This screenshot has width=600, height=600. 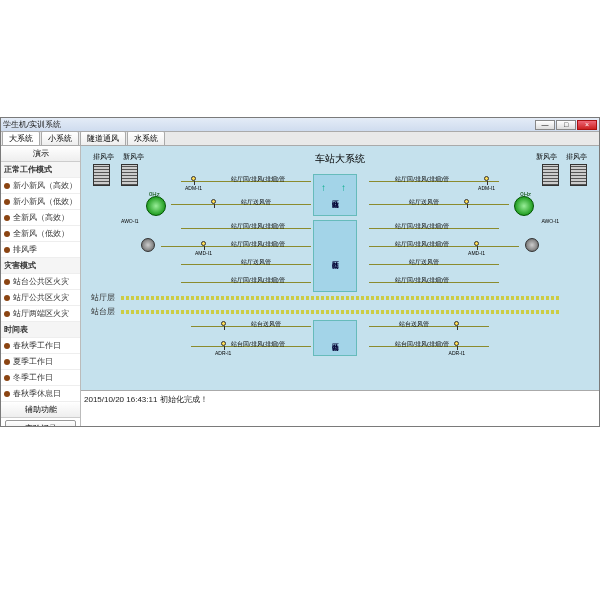 I want to click on sidebar-item: 冬季工作日, so click(x=40, y=378).